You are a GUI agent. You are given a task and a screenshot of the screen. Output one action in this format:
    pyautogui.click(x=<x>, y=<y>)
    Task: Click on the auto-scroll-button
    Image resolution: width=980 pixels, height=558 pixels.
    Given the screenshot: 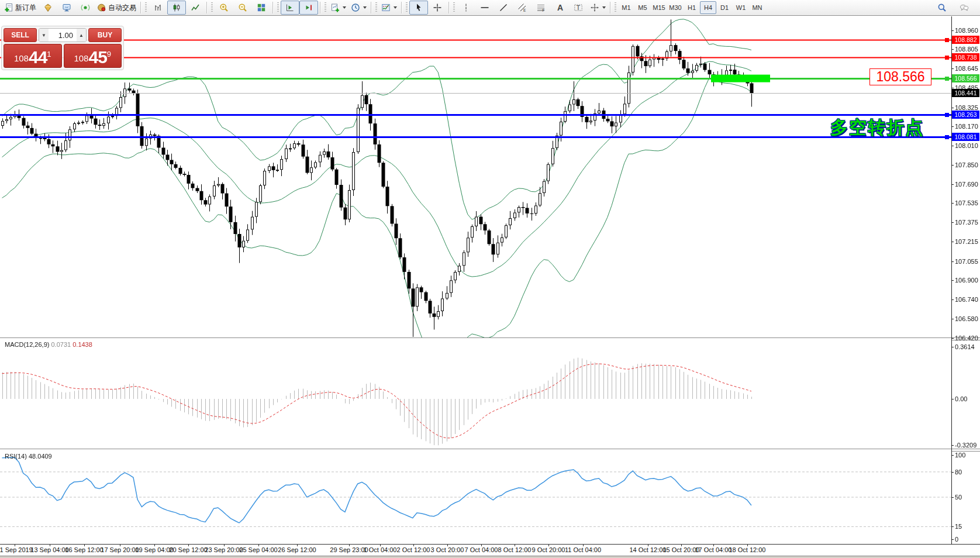 What is the action you would take?
    pyautogui.click(x=290, y=8)
    